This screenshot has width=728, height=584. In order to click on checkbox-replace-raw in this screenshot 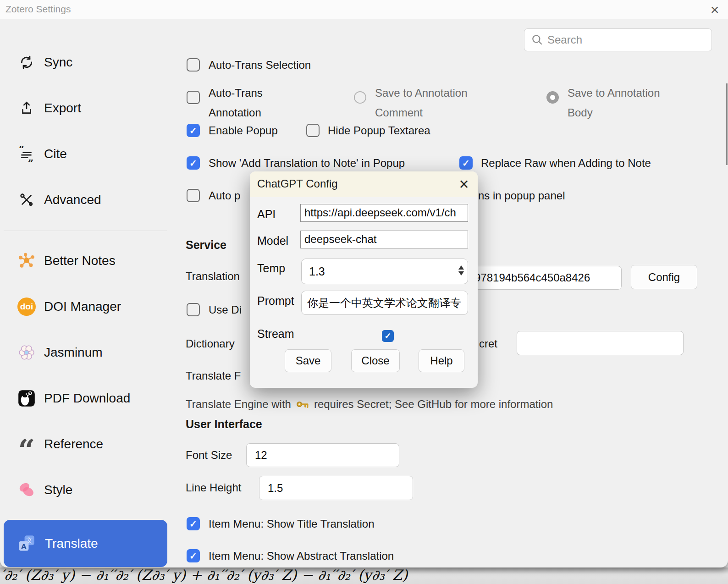, I will do `click(466, 163)`.